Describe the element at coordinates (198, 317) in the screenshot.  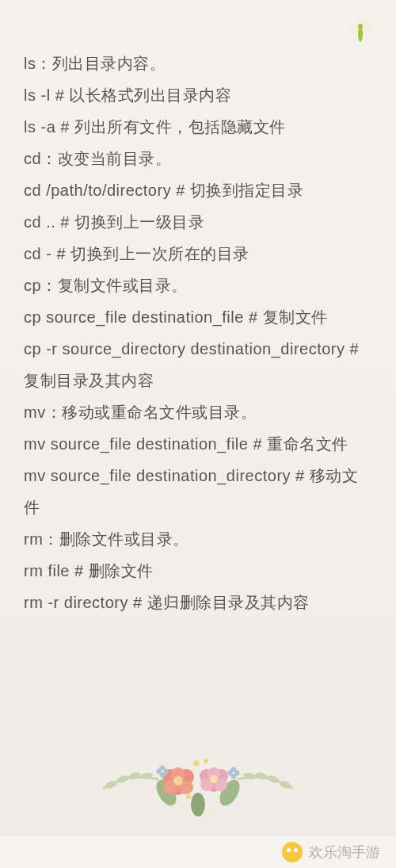
I see `text-line: cp source_file destination_file # 复制文件` at that location.